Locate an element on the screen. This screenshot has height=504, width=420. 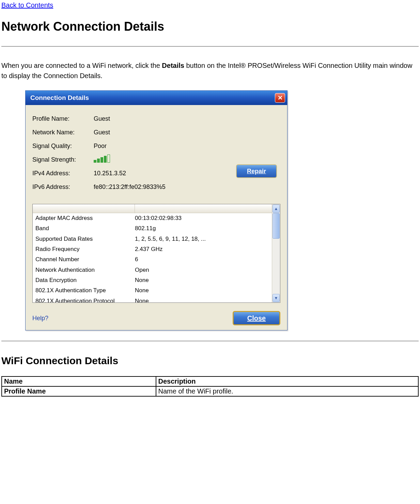
field-network-name: Network Name: Guest is located at coordinates (156, 132).